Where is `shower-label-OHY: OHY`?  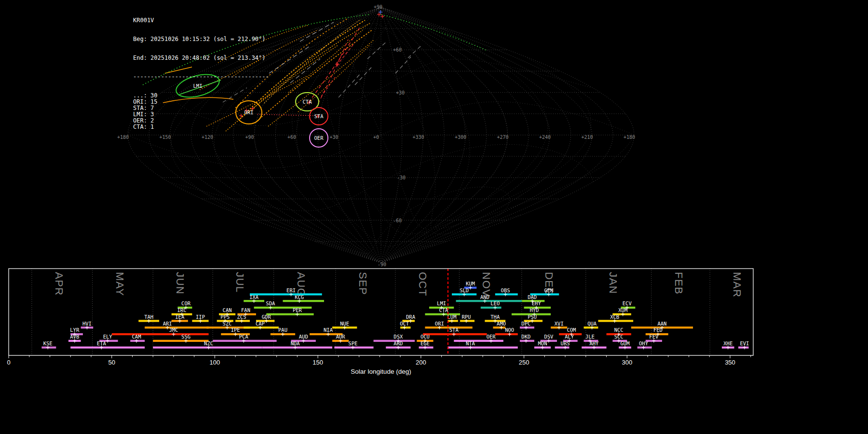 shower-label-OHY: OHY is located at coordinates (644, 343).